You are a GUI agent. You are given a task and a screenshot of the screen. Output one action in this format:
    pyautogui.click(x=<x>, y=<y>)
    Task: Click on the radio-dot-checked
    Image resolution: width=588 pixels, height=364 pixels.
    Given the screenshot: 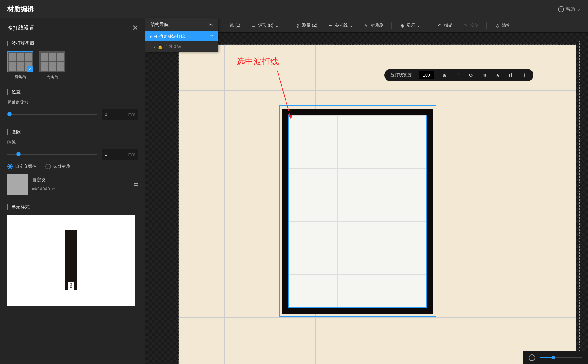 What is the action you would take?
    pyautogui.click(x=10, y=167)
    